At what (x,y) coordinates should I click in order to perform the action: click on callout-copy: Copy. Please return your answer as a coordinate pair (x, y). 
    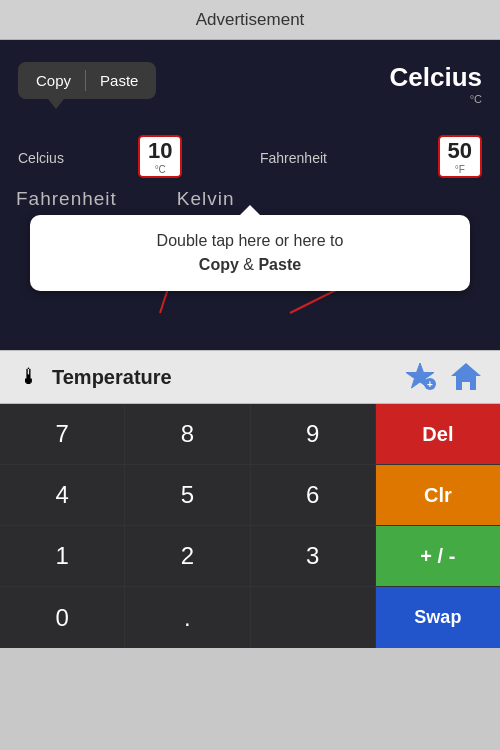
    Looking at the image, I should click on (219, 264).